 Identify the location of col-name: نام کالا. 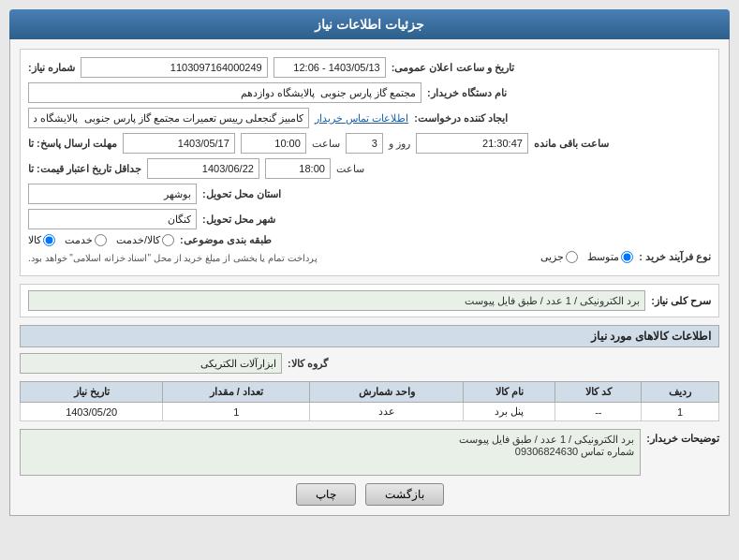
(510, 392).